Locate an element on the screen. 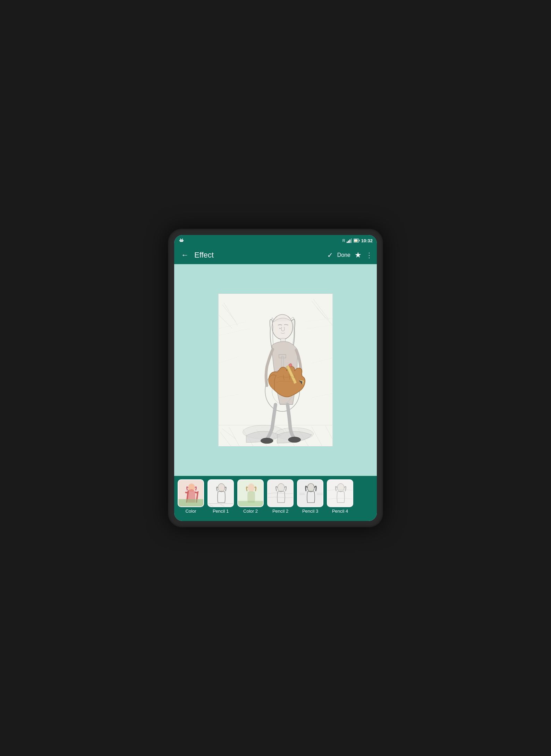 Image resolution: width=551 pixels, height=756 pixels. effect-item-color: Color is located at coordinates (191, 496).